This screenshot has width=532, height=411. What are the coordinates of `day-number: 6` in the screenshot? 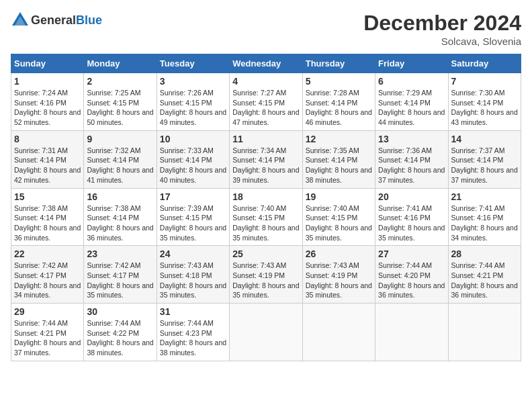 It's located at (411, 81).